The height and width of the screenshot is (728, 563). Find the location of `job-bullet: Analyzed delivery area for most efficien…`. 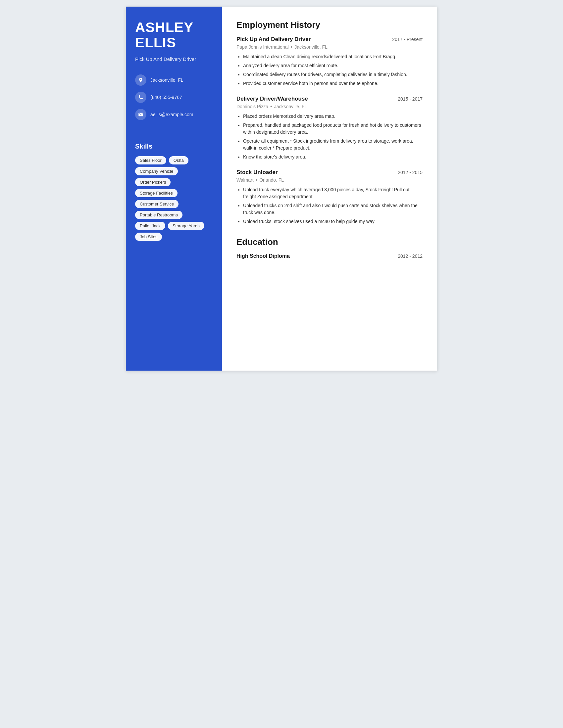

job-bullet: Analyzed delivery area for most efficien… is located at coordinates (333, 66).